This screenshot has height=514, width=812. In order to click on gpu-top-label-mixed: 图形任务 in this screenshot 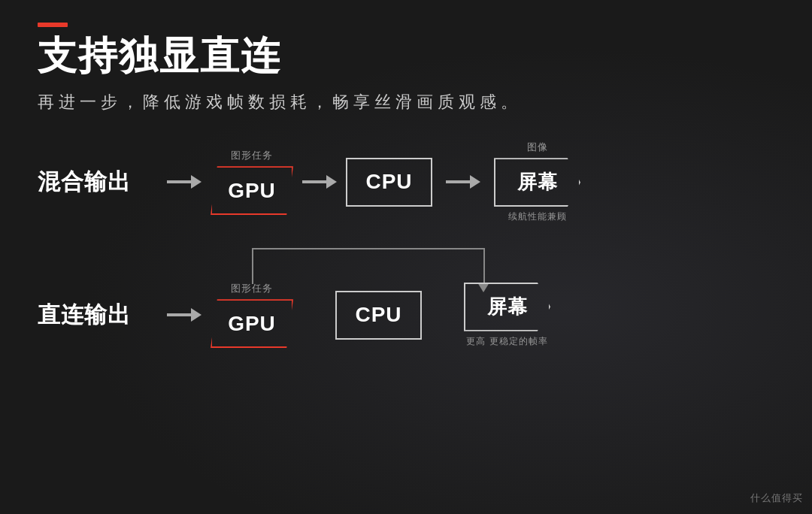, I will do `click(252, 156)`.